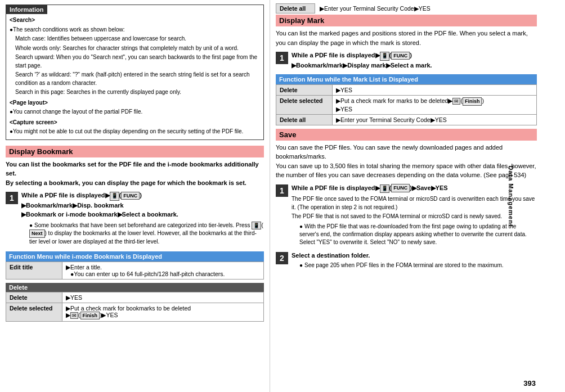 The height and width of the screenshot is (392, 565). What do you see at coordinates (406, 90) in the screenshot?
I see `table-row-delete-r: Delete ▶YES` at bounding box center [406, 90].